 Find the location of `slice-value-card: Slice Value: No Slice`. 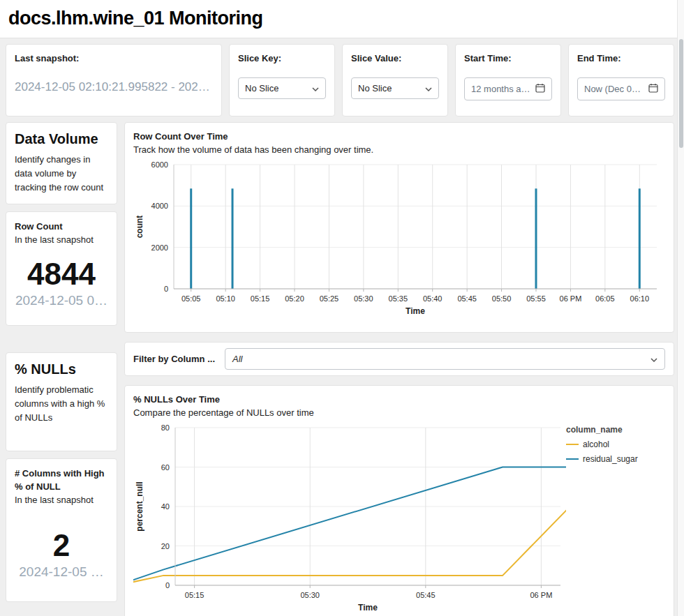

slice-value-card: Slice Value: No Slice is located at coordinates (395, 80).